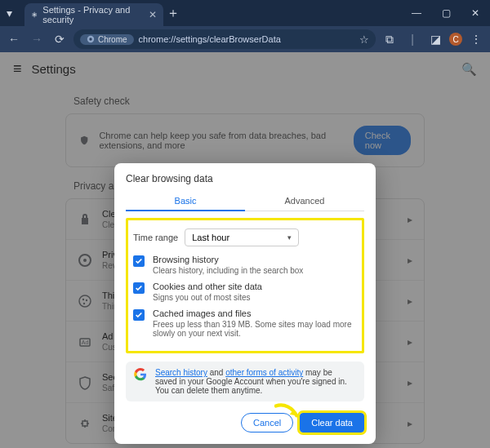  I want to click on checkbox-sub: Frees up less than 319 MB. Some sites ma…, so click(255, 329).